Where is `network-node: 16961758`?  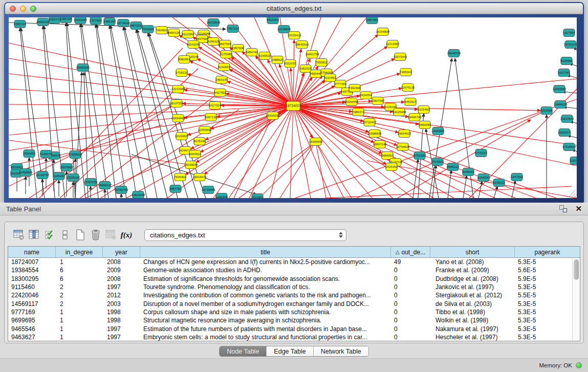
network-node: 16961758 is located at coordinates (312, 54).